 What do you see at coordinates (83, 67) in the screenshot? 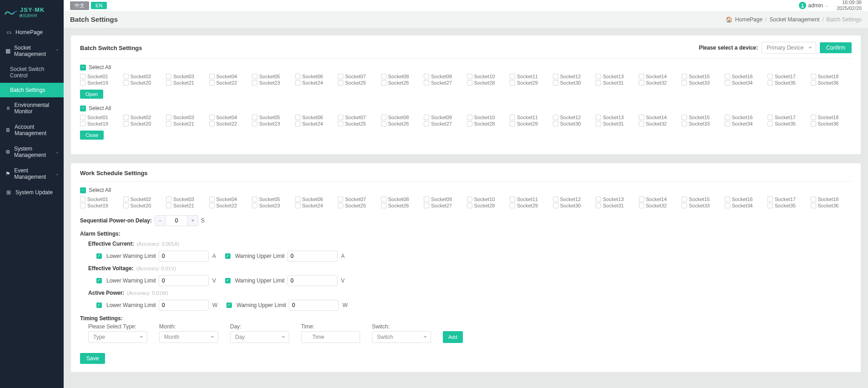
I see `select-all-open-checkbox: −` at bounding box center [83, 67].